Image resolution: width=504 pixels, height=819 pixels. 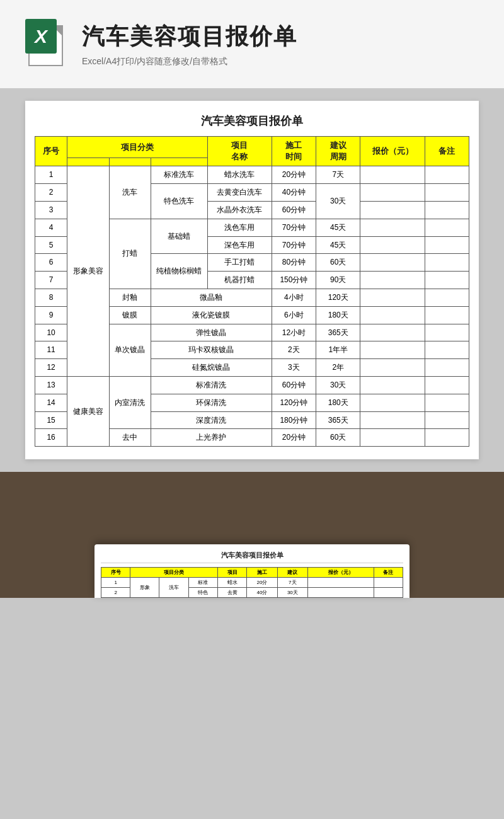 What do you see at coordinates (174, 572) in the screenshot?
I see `prev-col-cat: 项目分类` at bounding box center [174, 572].